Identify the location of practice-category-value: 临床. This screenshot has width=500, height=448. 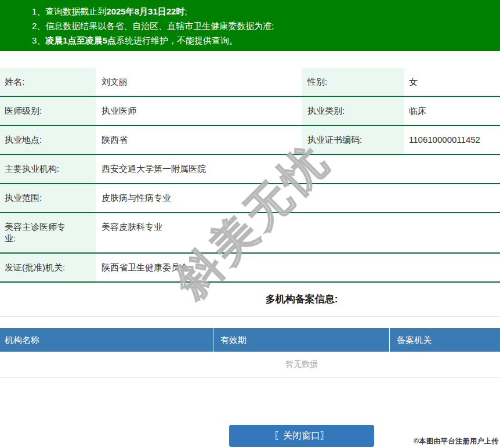
(452, 111).